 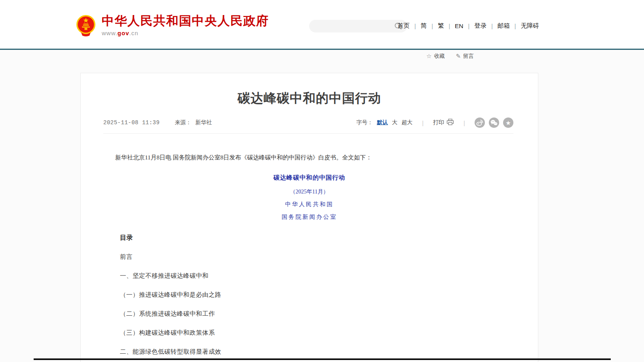 What do you see at coordinates (407, 123) in the screenshot?
I see `font-size-xlarge-button: 超大` at bounding box center [407, 123].